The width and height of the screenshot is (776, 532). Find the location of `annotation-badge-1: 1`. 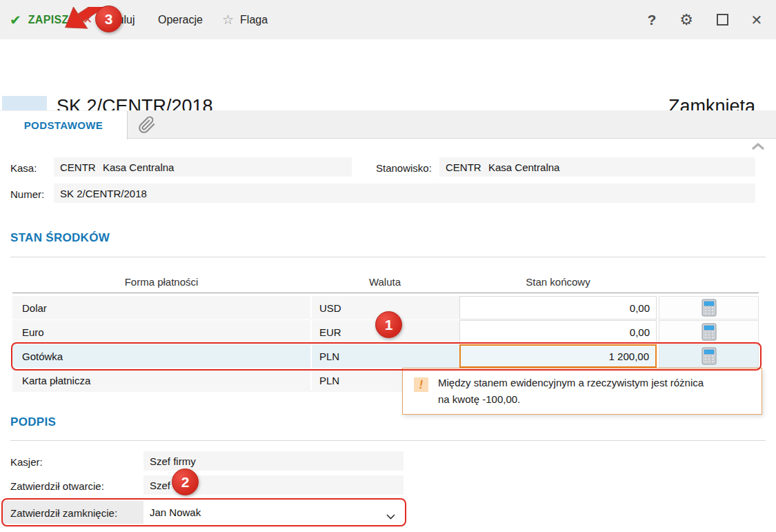

annotation-badge-1: 1 is located at coordinates (389, 324).